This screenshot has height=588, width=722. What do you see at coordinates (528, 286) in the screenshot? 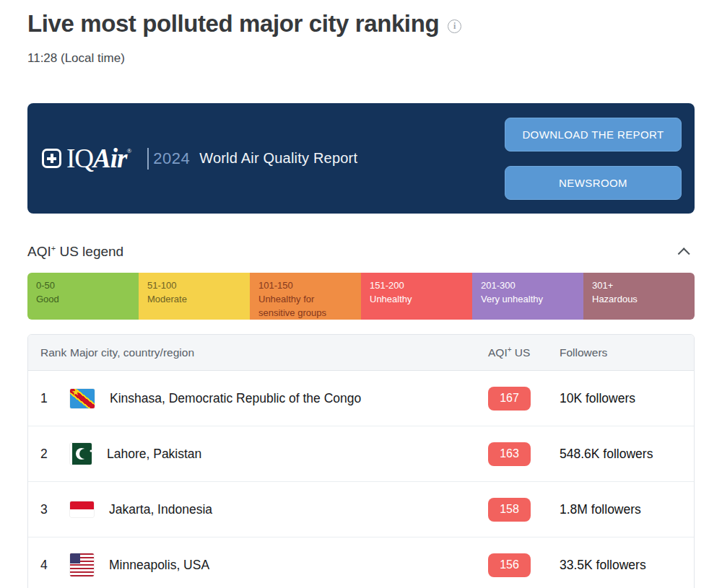
I see `legend-range: 201-300` at bounding box center [528, 286].